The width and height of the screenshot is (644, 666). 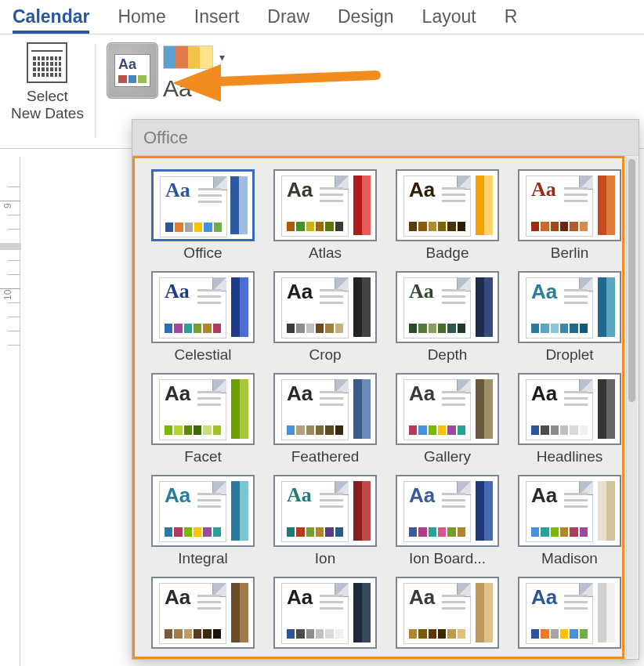 What do you see at coordinates (448, 253) in the screenshot?
I see `theme-label: Badge` at bounding box center [448, 253].